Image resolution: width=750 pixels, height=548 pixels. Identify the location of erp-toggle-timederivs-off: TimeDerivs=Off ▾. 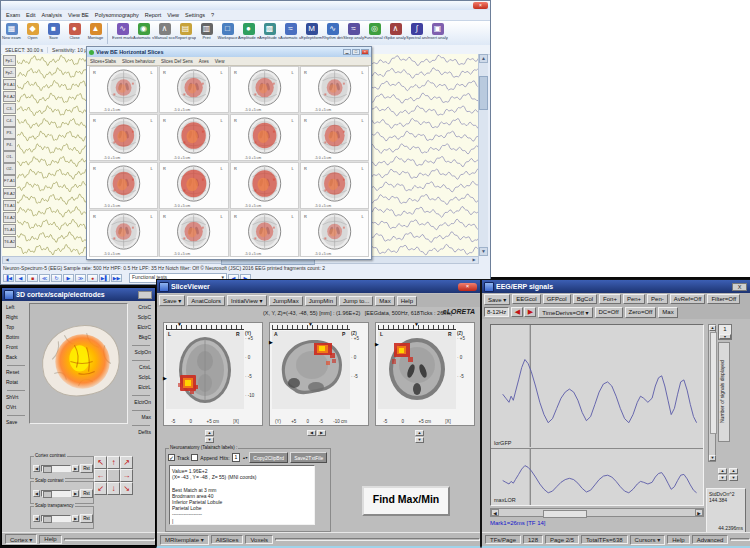
(565, 312).